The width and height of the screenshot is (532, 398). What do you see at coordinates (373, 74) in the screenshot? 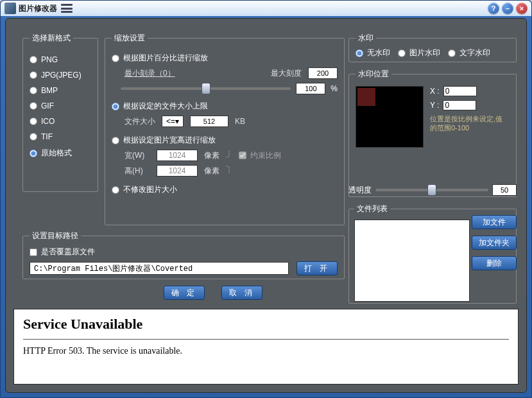
I see `watermark-position-legend: 水印位置` at bounding box center [373, 74].